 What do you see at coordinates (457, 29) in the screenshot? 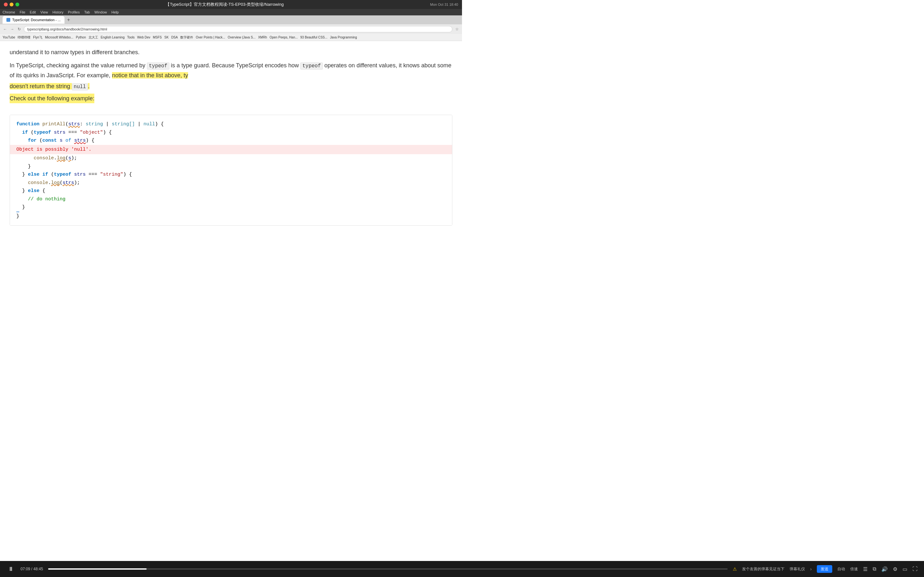
I see `bookmark-star-icon: ☆` at bounding box center [457, 29].